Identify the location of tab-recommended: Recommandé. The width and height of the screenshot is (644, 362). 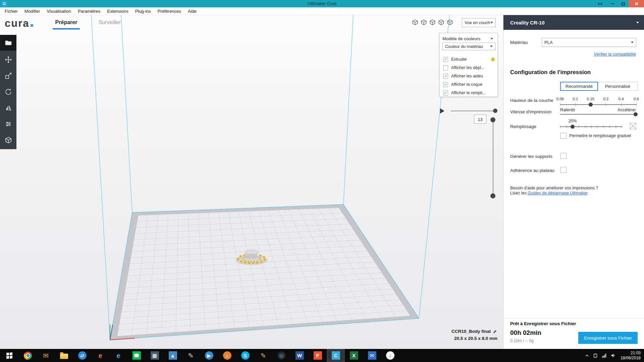
(579, 86).